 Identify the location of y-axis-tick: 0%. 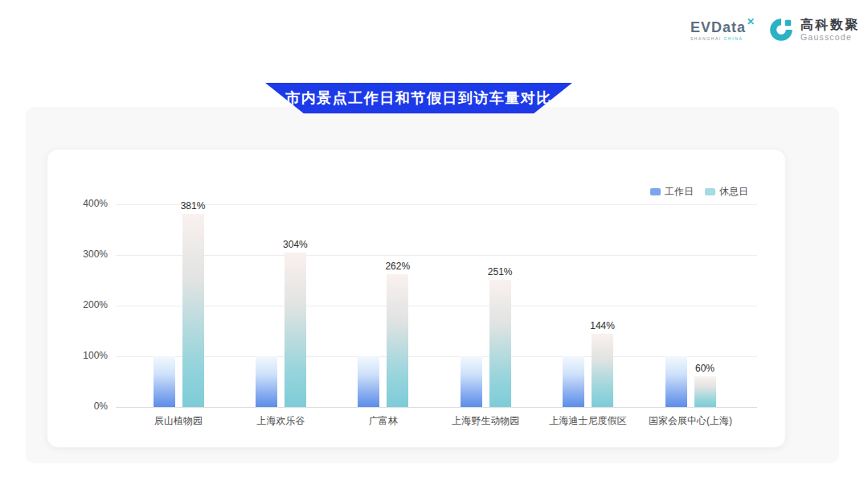
(77, 406).